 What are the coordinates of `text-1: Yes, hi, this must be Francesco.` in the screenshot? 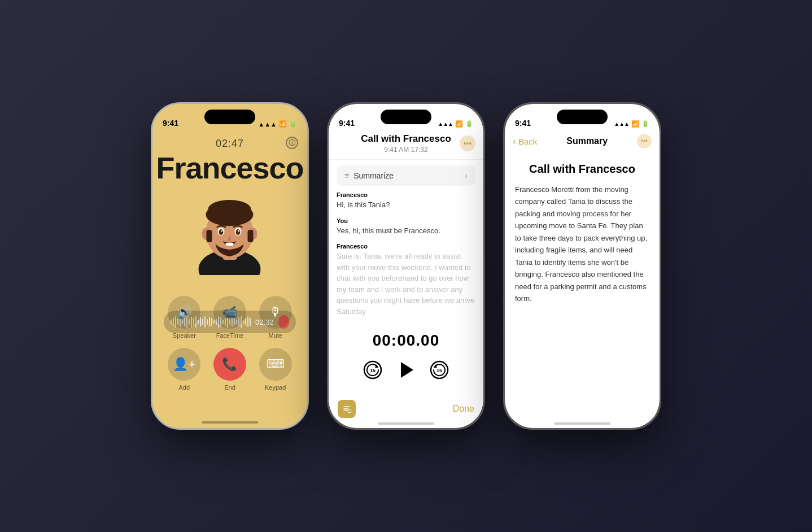 It's located at (406, 231).